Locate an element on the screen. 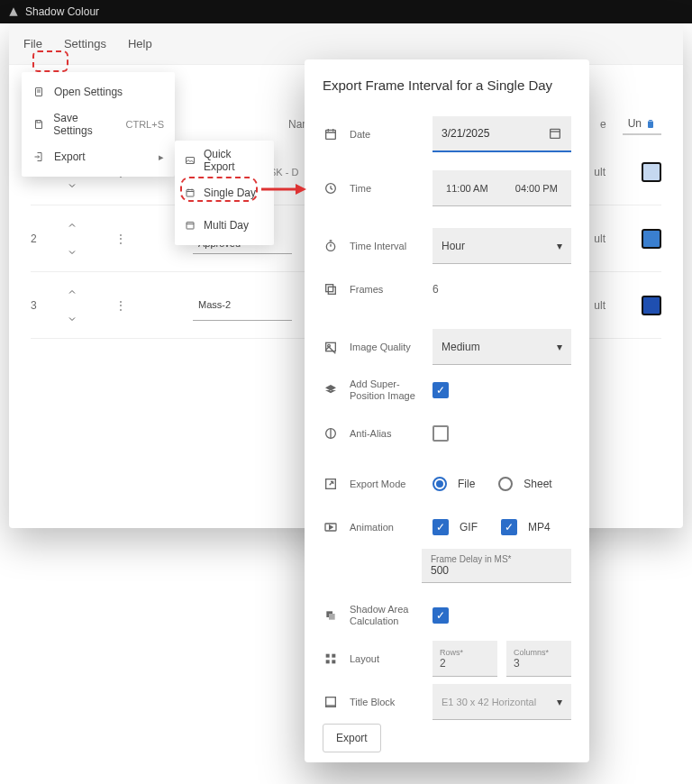 This screenshot has width=692, height=784. gif-checkbox: ✓ is located at coordinates (441, 527).